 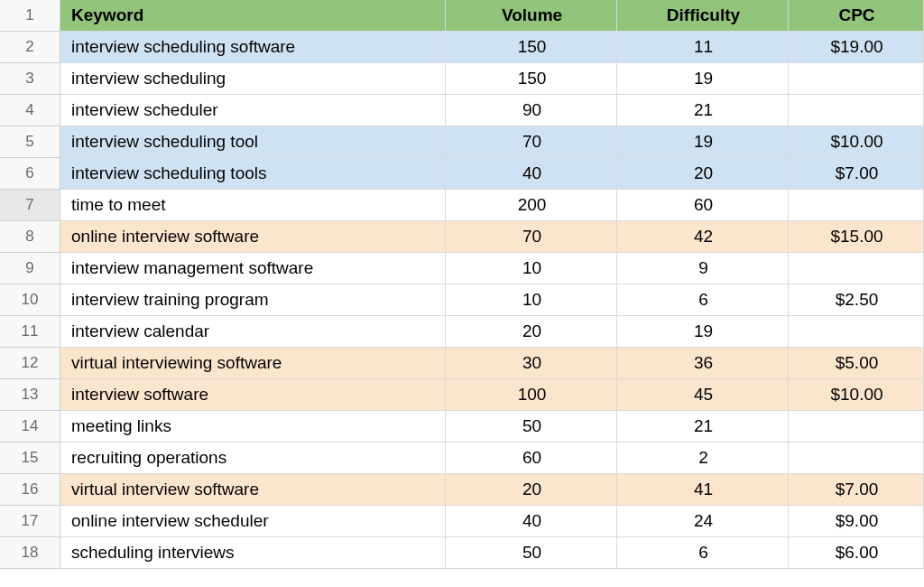 What do you see at coordinates (31, 522) in the screenshot?
I see `row-number: 17` at bounding box center [31, 522].